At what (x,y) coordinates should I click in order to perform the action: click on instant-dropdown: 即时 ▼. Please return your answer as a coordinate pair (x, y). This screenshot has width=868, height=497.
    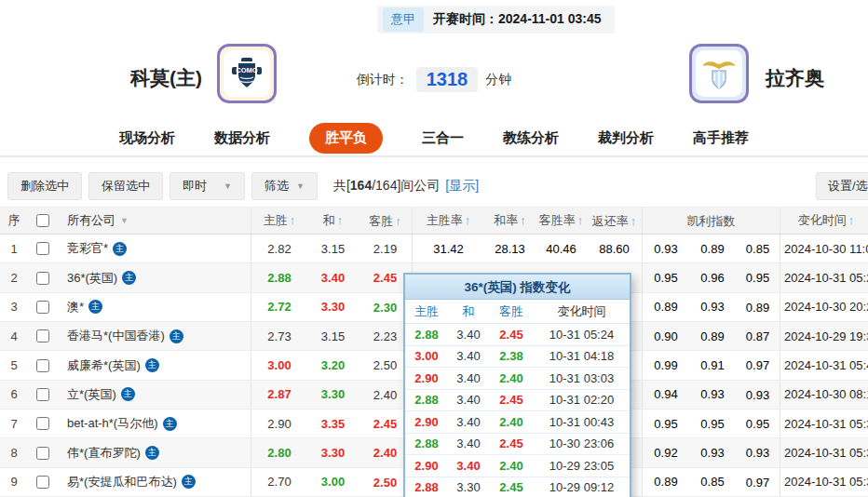
    Looking at the image, I should click on (207, 186).